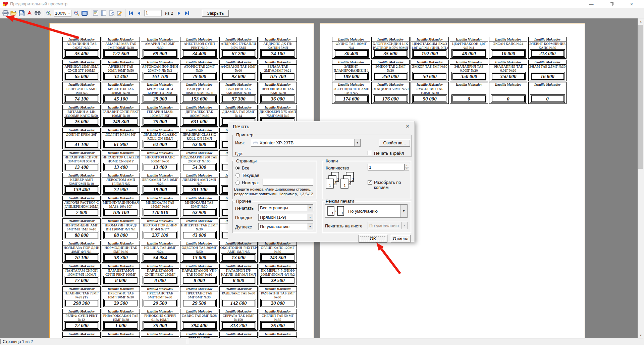 The width and height of the screenshot is (644, 345). What do you see at coordinates (38, 13) in the screenshot?
I see `find-button` at bounding box center [38, 13].